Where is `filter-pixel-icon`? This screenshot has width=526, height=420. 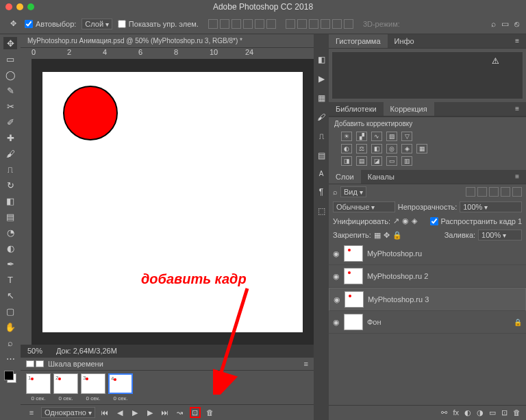 filter-pixel-icon is located at coordinates (471, 192).